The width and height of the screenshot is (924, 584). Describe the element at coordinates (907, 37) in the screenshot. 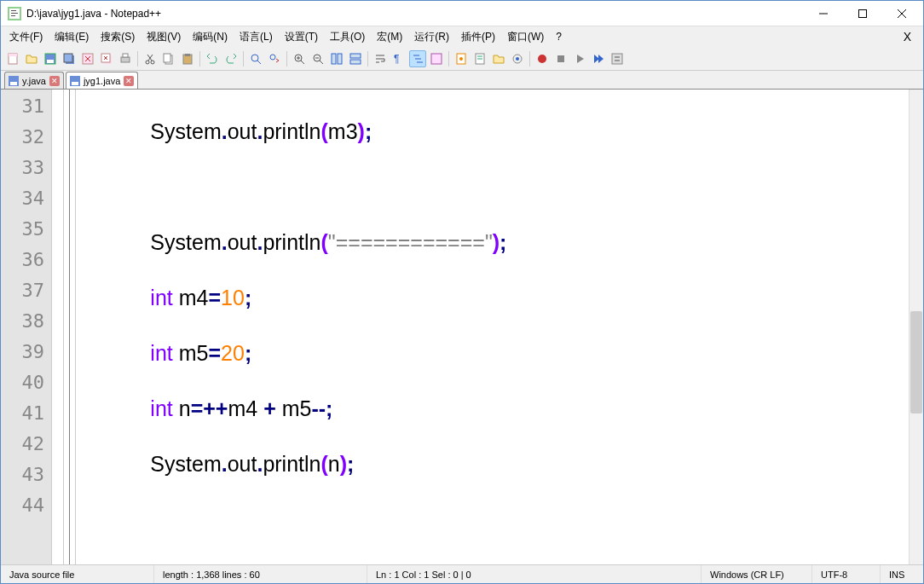

I see `menu-close-x: X` at that location.